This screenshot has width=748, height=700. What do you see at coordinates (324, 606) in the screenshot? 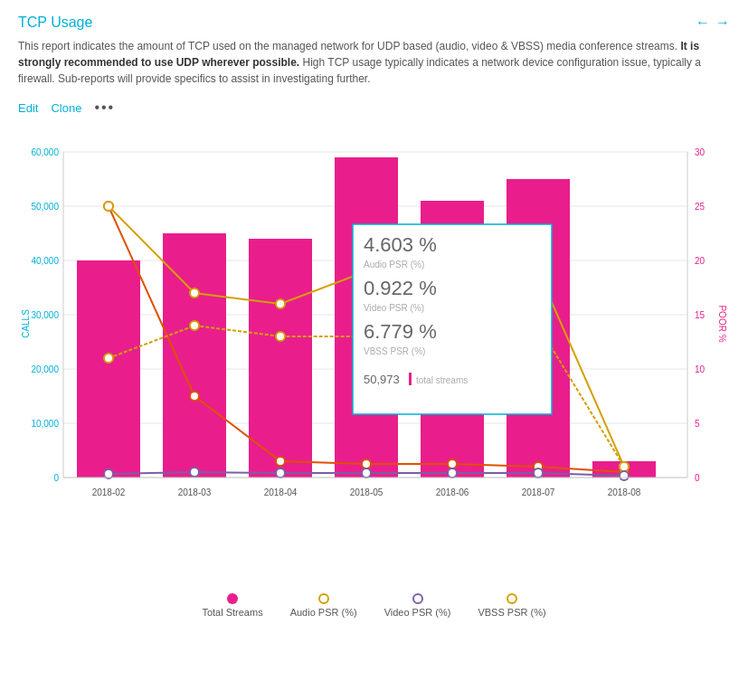
I see `legend-audio-psr: Audio PSR (%)` at bounding box center [324, 606].